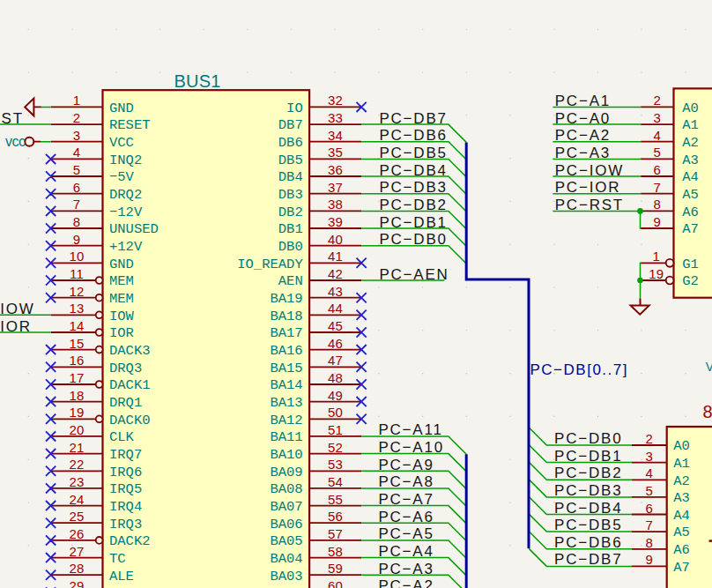 This screenshot has width=712, height=588. Describe the element at coordinates (335, 584) in the screenshot. I see `svg-text: 60` at that location.